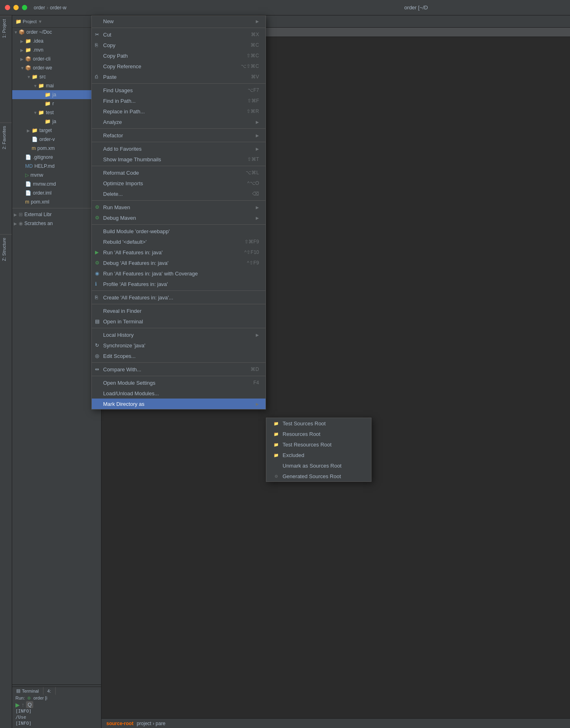 The width and height of the screenshot is (570, 728). I want to click on tree-node-scratches: ▶ ◉ Scratches an, so click(57, 223).